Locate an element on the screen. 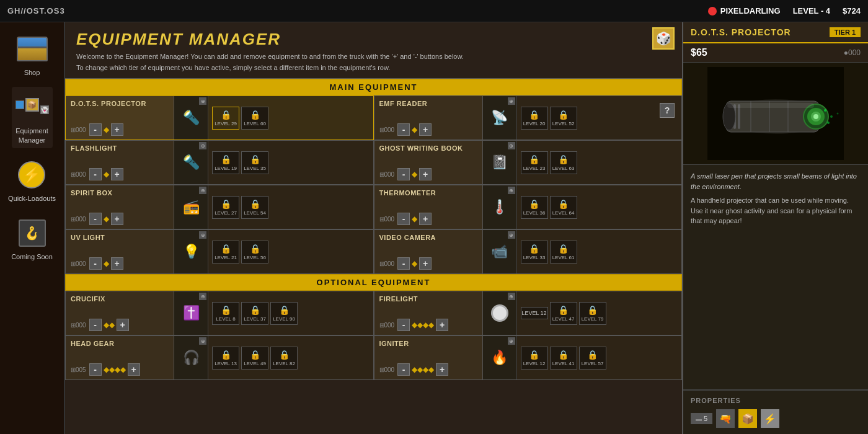  equip-plus-uv-light: + is located at coordinates (117, 264).